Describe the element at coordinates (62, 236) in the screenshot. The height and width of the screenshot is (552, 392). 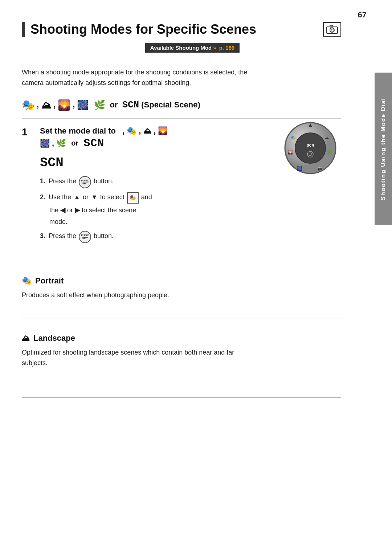
I see `substep-3-text-before: Press the` at that location.